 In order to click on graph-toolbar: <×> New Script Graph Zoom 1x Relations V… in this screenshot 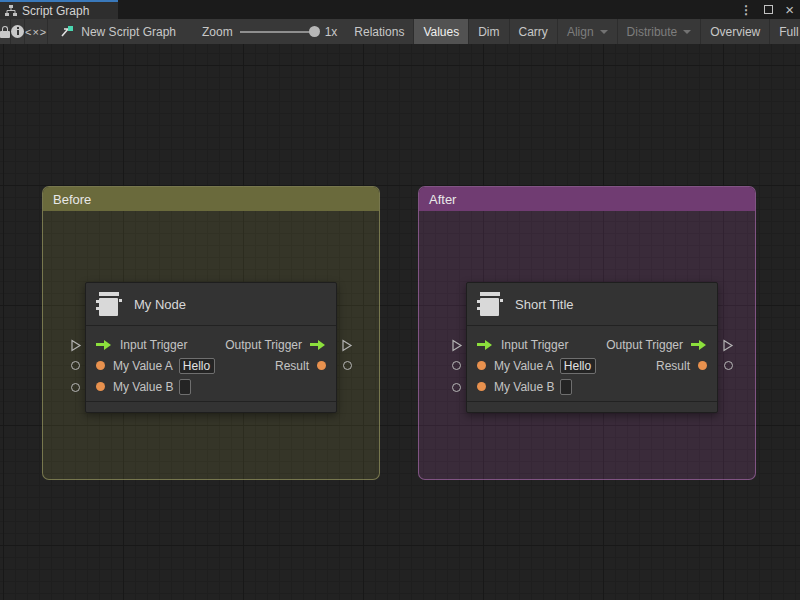, I will do `click(400, 32)`.